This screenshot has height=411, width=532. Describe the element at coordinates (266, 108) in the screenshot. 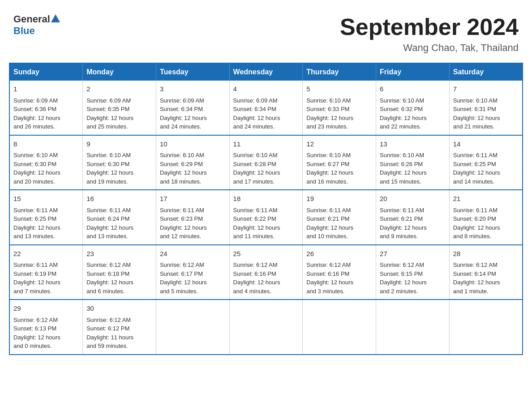

I see `calendar-week-row: 1 Sunrise: 6:09 AMSunset: 6:36 PMDayligh…` at that location.